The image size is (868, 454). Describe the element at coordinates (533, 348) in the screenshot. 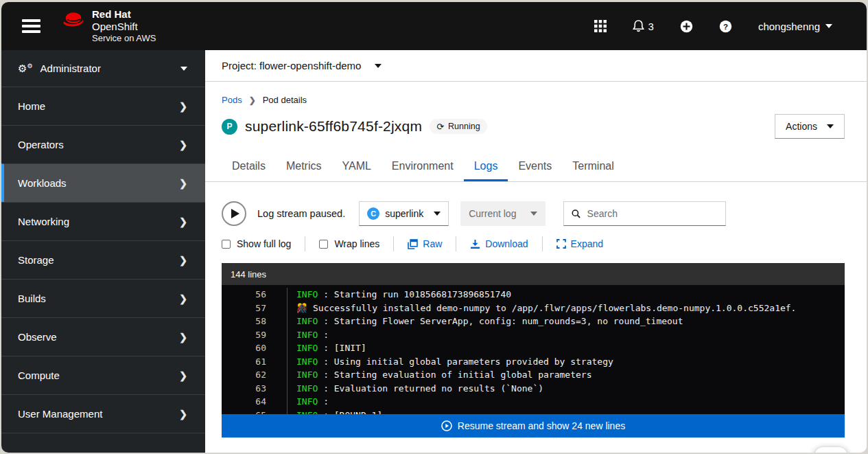

I see `log-line: 60INFO : [INIT]` at that location.